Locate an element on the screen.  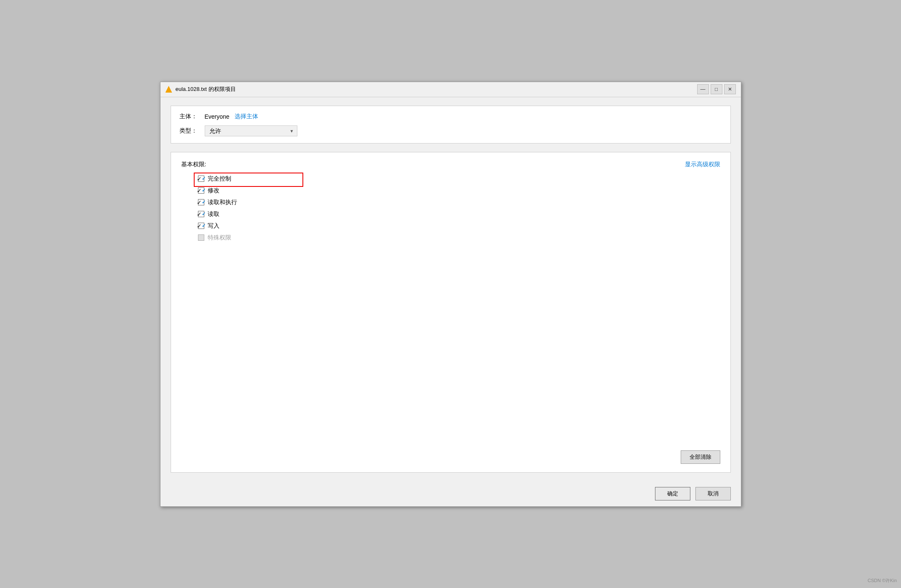
checkbox-full-control: ✓ is located at coordinates (201, 178).